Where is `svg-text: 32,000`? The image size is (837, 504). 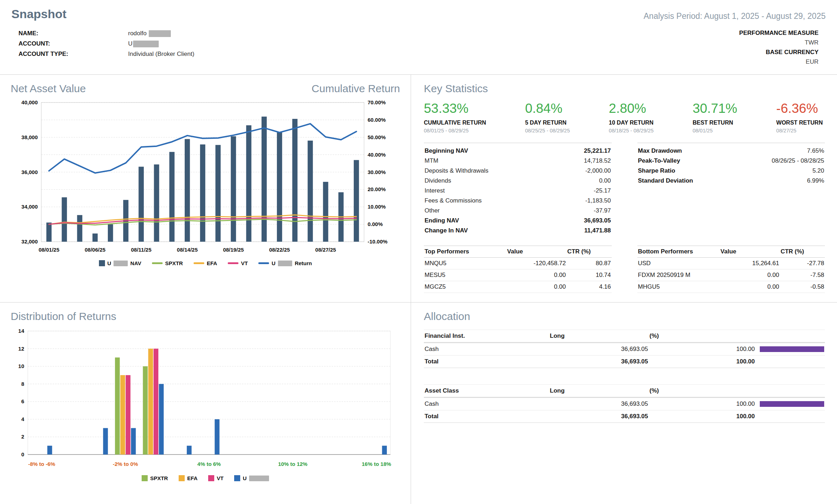 svg-text: 32,000 is located at coordinates (30, 241).